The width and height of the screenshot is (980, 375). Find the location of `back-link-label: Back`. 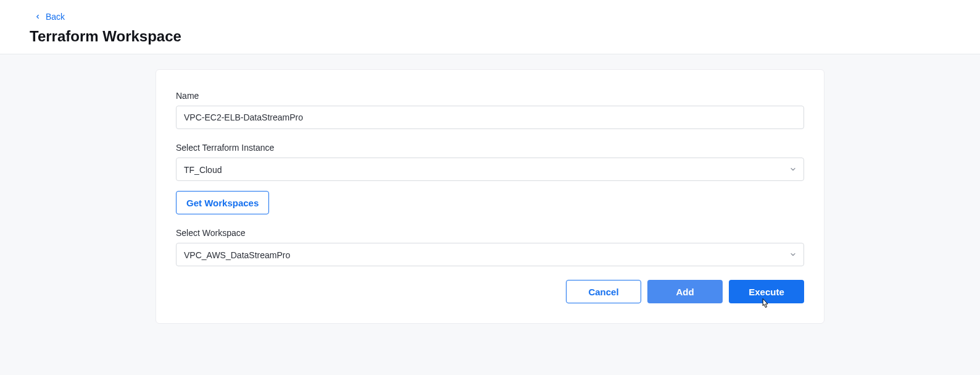

back-link-label: Back is located at coordinates (56, 17).